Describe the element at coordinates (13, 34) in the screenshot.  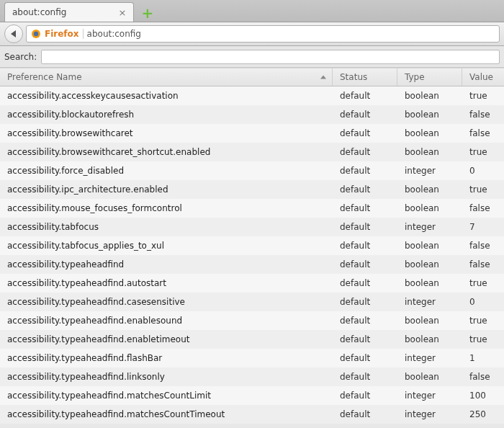
I see `back-arrow-icon` at that location.